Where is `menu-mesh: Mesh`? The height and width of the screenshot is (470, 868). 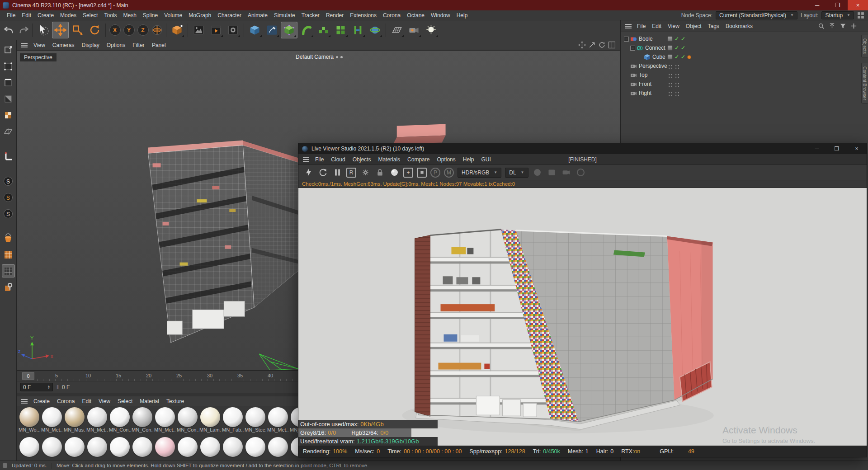 menu-mesh: Mesh is located at coordinates (129, 15).